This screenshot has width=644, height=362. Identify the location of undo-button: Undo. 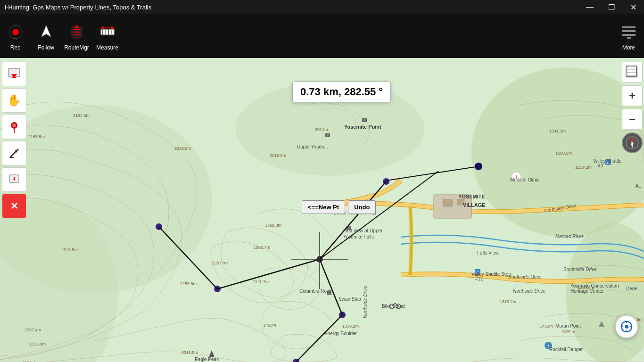
(362, 207).